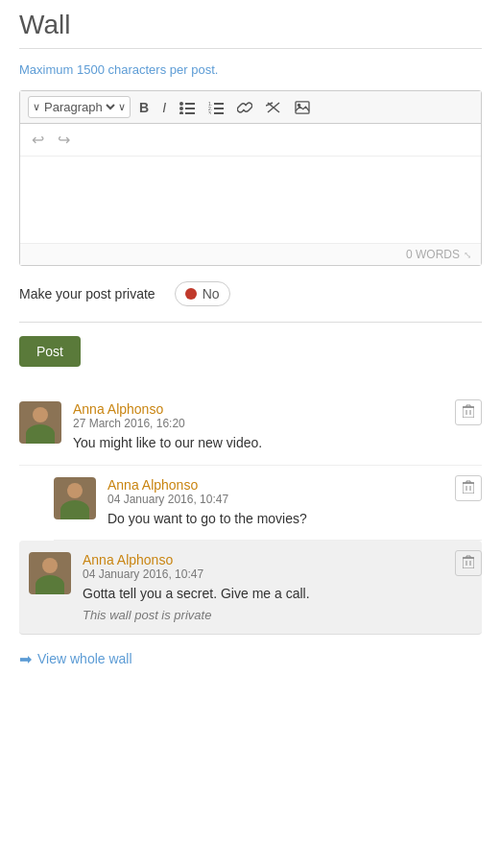  What do you see at coordinates (245, 108) in the screenshot?
I see `link-button` at bounding box center [245, 108].